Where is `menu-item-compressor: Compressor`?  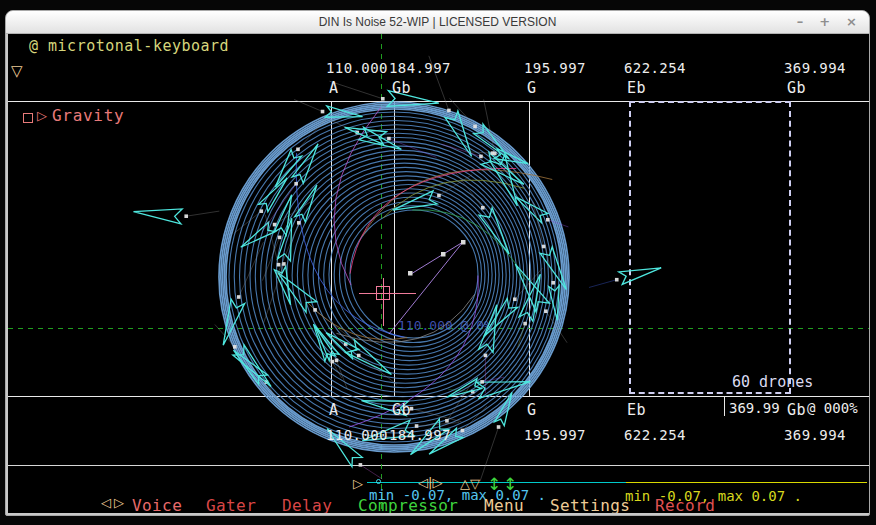 menu-item-compressor: Compressor is located at coordinates (408, 504).